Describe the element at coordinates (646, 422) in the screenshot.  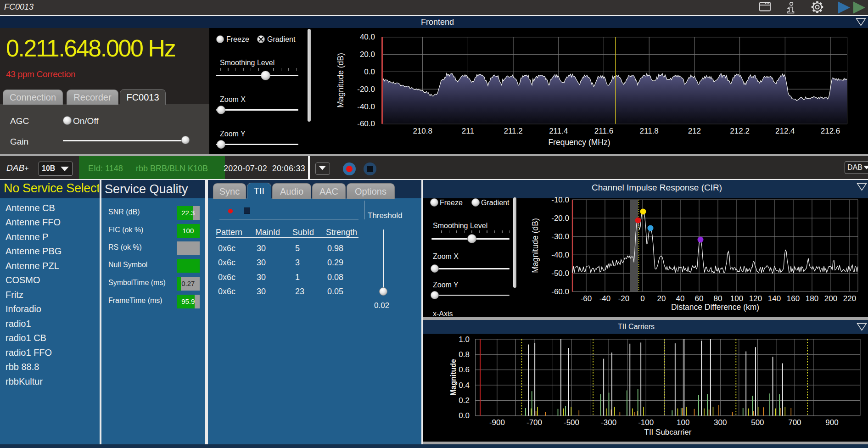
I see `svg-text: -100` at that location.